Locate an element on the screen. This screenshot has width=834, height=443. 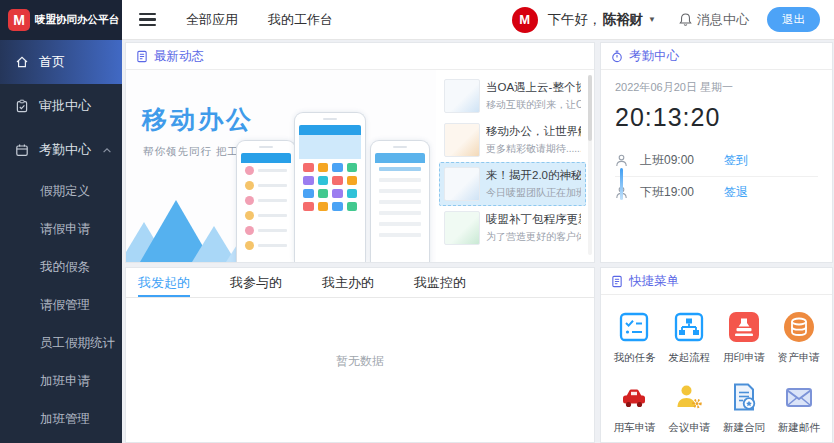
task-tabs: 我发起的 我参与的 我主办的 我监控的 is located at coordinates (360, 283).